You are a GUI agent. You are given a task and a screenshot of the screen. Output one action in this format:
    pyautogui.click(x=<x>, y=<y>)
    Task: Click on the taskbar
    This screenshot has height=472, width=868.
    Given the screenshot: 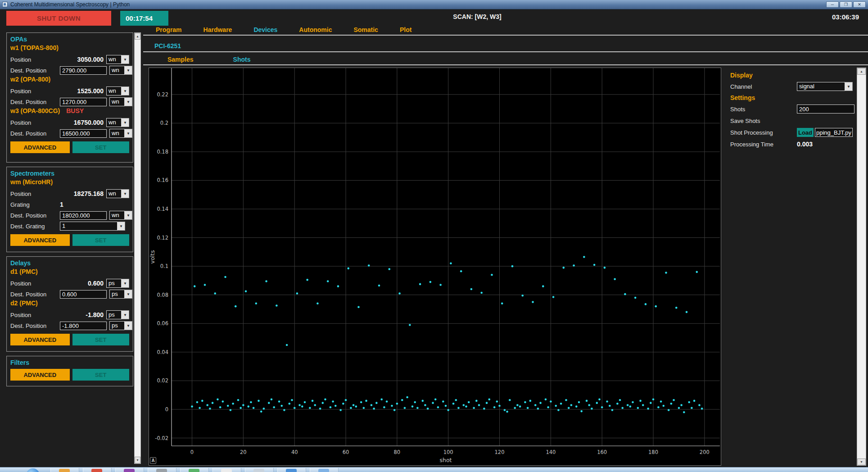 What is the action you would take?
    pyautogui.click(x=434, y=469)
    